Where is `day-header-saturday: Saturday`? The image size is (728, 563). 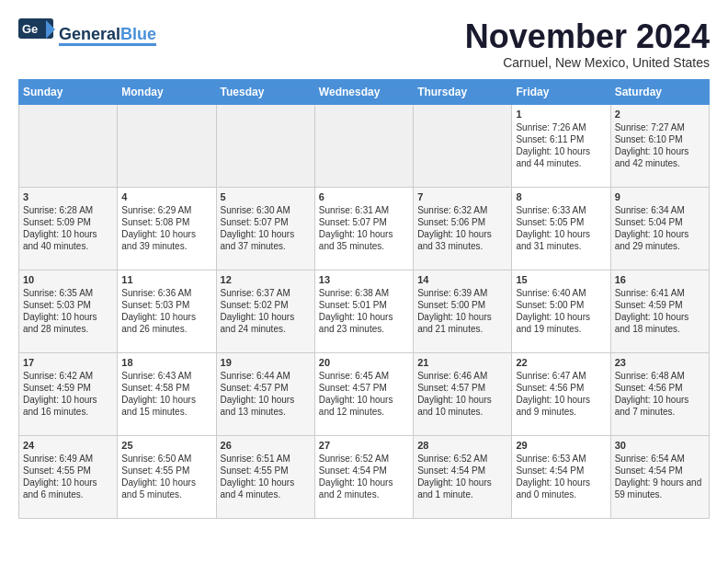 day-header-saturday: Saturday is located at coordinates (660, 92).